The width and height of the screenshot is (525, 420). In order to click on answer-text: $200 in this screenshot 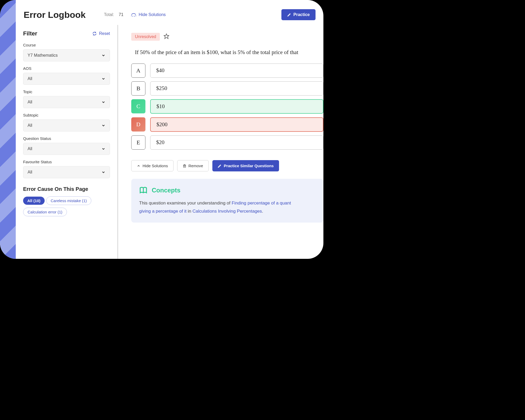, I will do `click(237, 124)`.